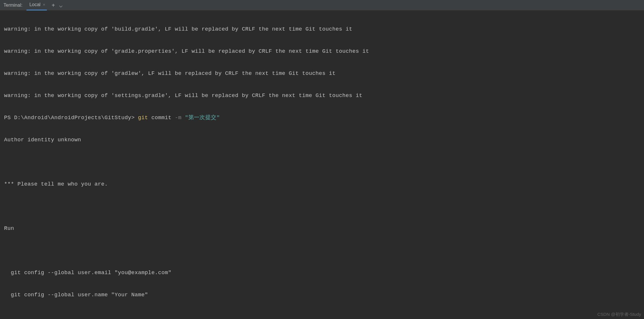  I want to click on output-line: *** Please tell me who you are., so click(323, 184).